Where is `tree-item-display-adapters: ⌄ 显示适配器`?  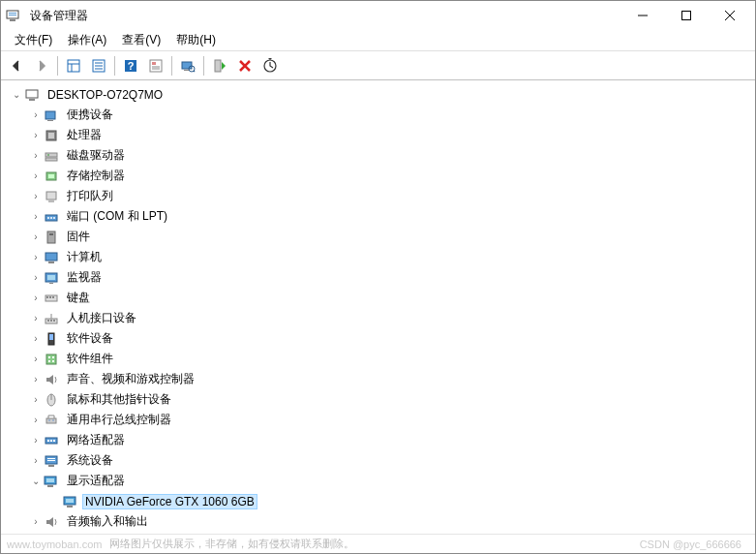
tree-item-display-adapters: ⌄ 显示适配器 is located at coordinates (378, 480).